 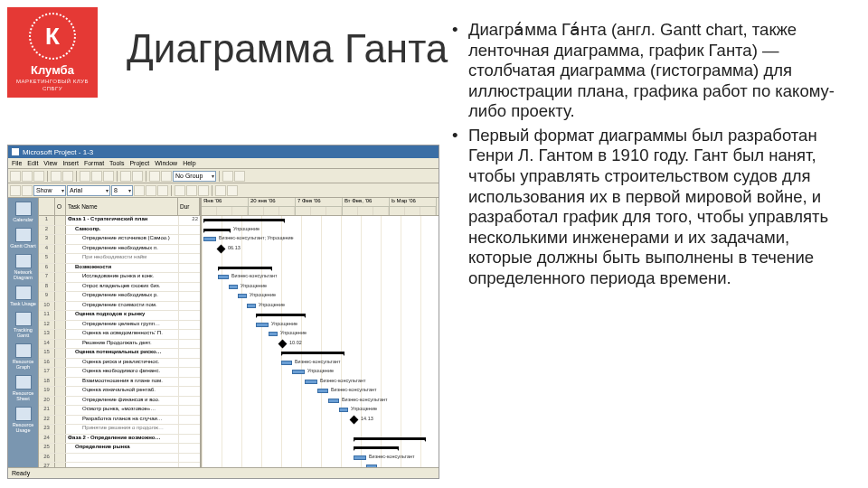 What do you see at coordinates (139, 163) in the screenshot?
I see `menu-project: Project` at bounding box center [139, 163].